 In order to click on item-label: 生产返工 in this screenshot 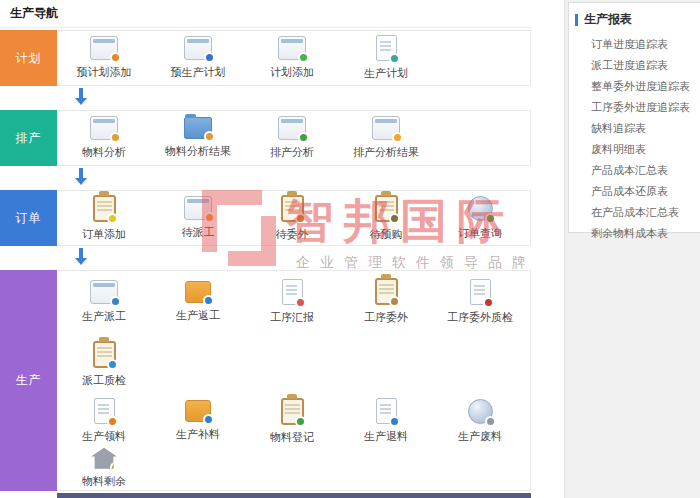, I will do `click(198, 316)`.